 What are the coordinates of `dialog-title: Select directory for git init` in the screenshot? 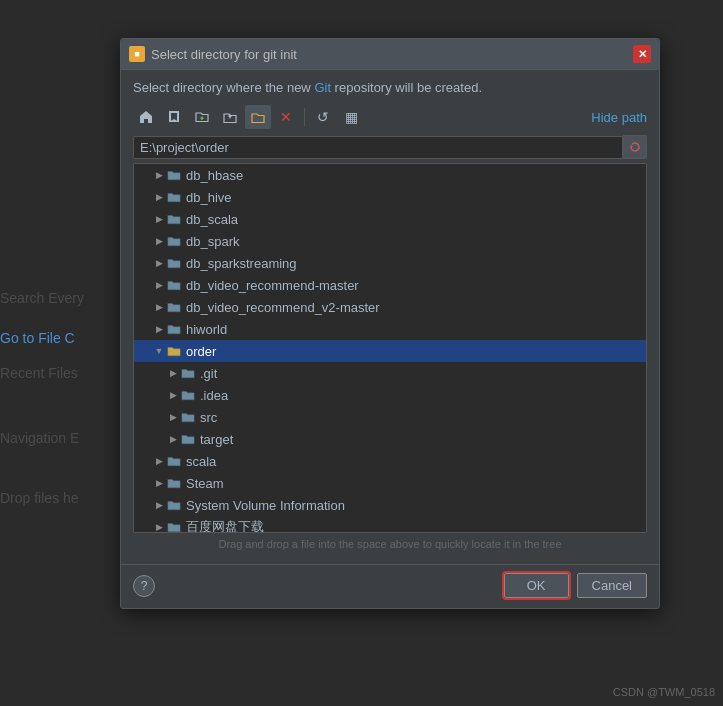 It's located at (224, 54).